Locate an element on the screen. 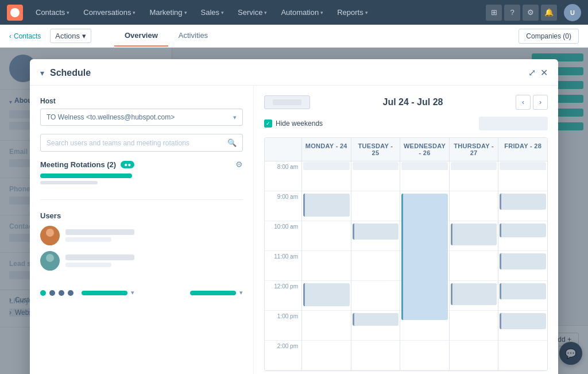 This screenshot has height=374, width=588. time-1pm: 1:00 pm is located at coordinates (283, 326).